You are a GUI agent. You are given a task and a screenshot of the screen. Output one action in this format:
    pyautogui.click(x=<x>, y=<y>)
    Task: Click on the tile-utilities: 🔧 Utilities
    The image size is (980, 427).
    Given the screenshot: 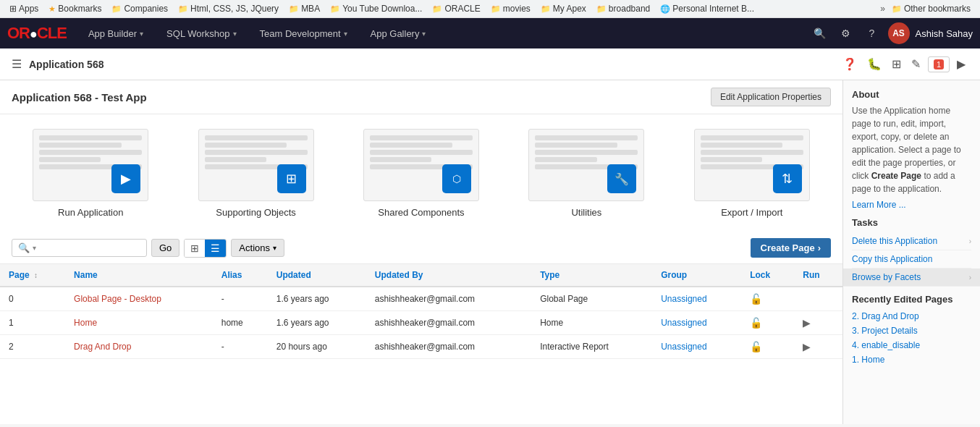 What is the action you would take?
    pyautogui.click(x=586, y=174)
    